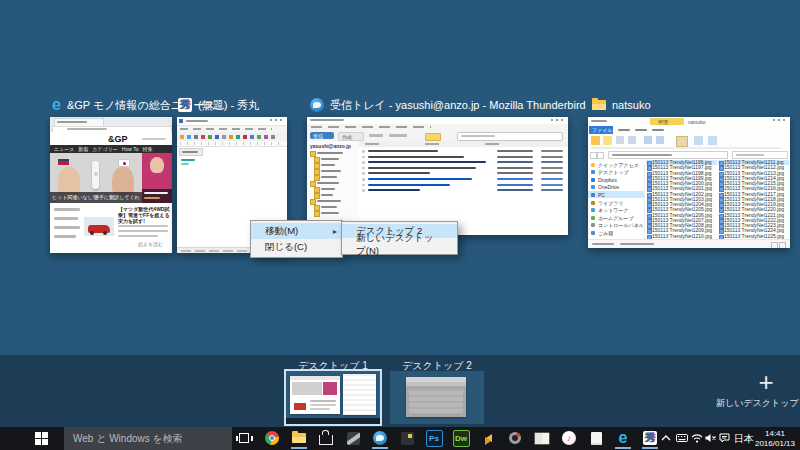  What do you see at coordinates (64, 149) in the screenshot?
I see `gp-nav-item: ニュース` at bounding box center [64, 149].